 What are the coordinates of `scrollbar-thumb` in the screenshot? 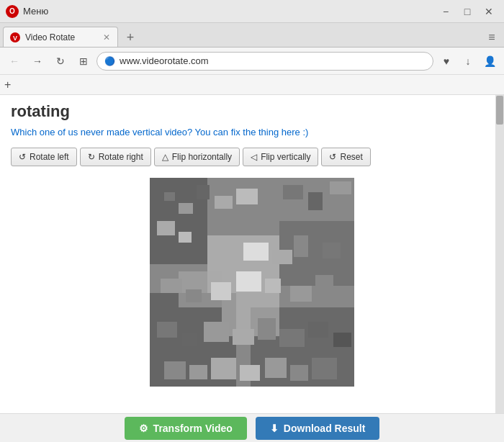 It's located at (500, 110).